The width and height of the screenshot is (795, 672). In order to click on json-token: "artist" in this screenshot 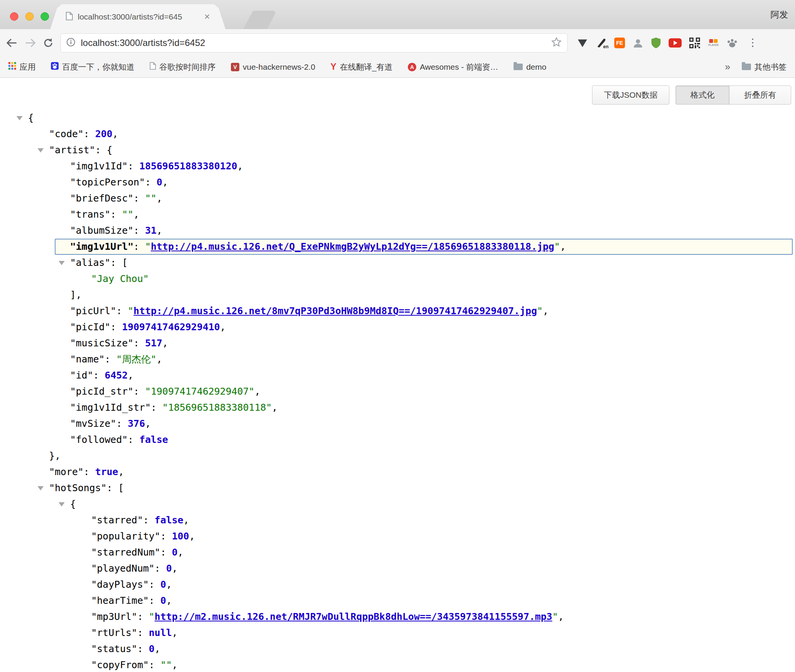, I will do `click(72, 150)`.